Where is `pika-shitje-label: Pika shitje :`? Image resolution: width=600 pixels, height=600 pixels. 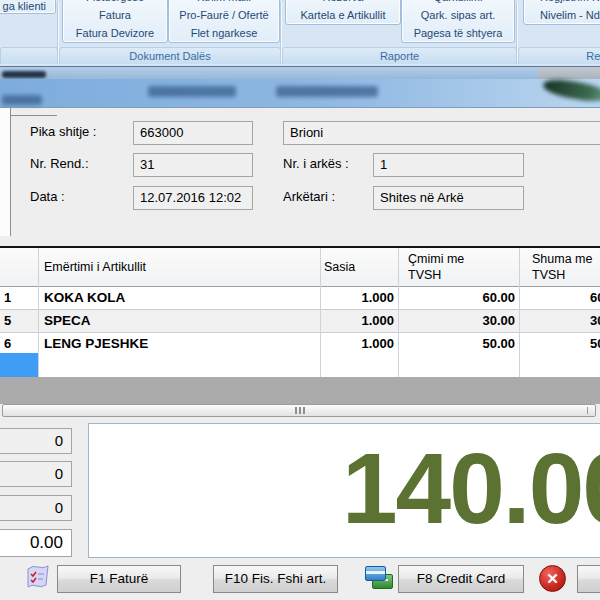 pika-shitje-label: Pika shitje : is located at coordinates (63, 132).